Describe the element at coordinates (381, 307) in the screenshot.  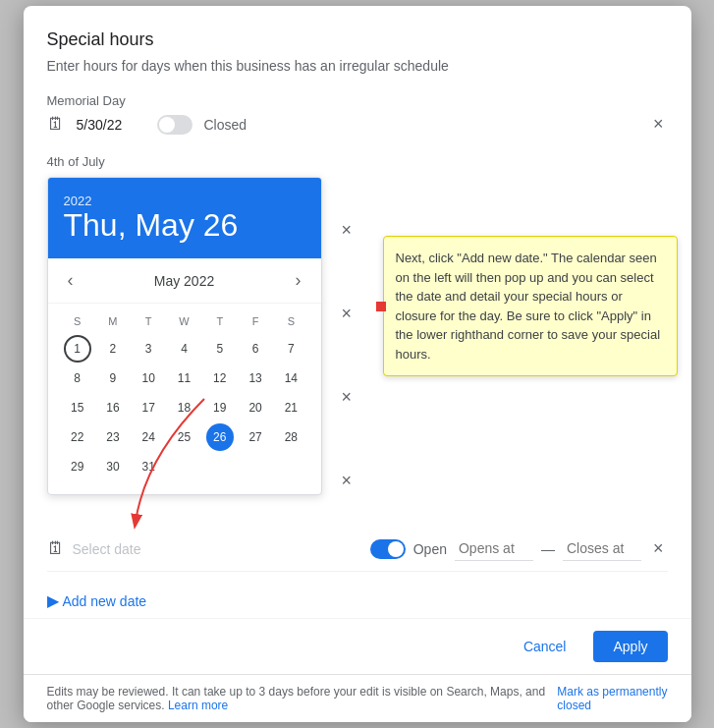
I see `tooltip-dot` at that location.